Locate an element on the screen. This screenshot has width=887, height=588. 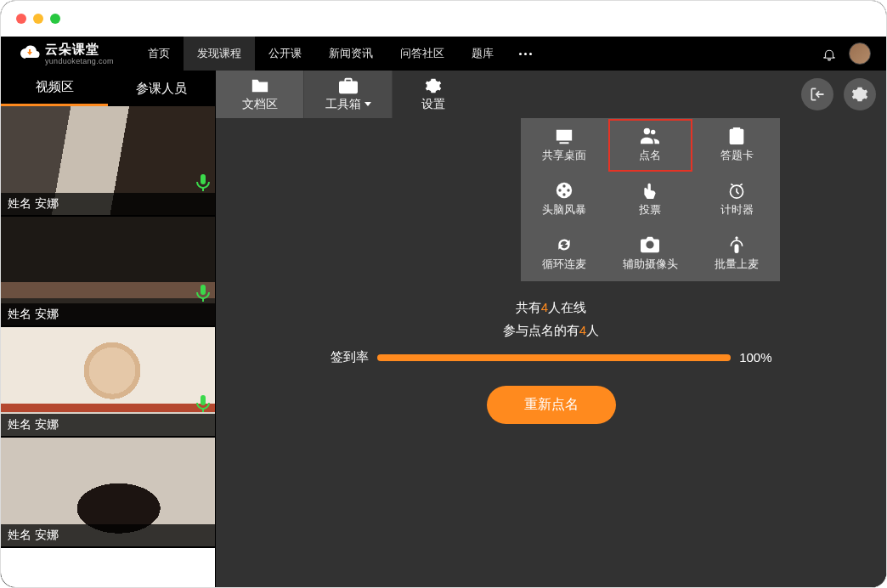
app-logo: 云朵课堂 yunduoketang.com is located at coordinates (66, 54).